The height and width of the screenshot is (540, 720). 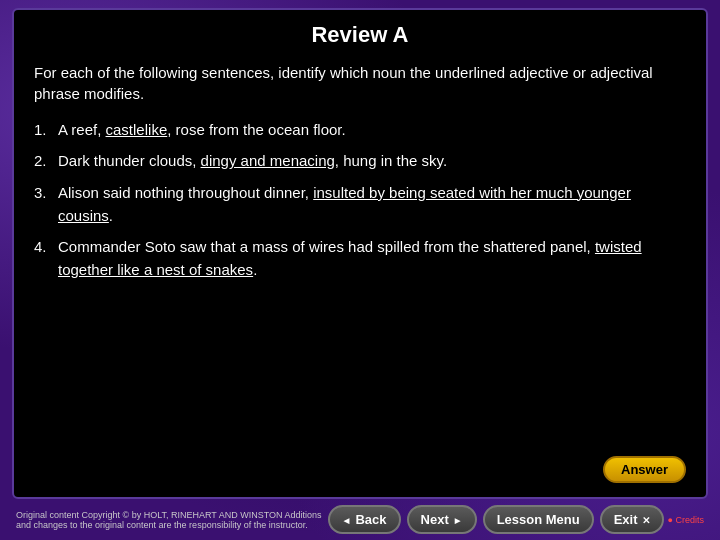 I want to click on exit-label: Exit, so click(x=626, y=520).